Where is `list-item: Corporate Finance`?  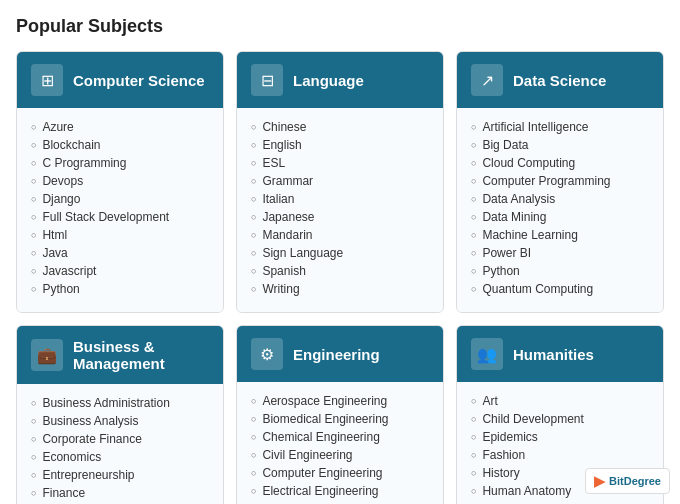
list-item: Corporate Finance is located at coordinates (120, 439).